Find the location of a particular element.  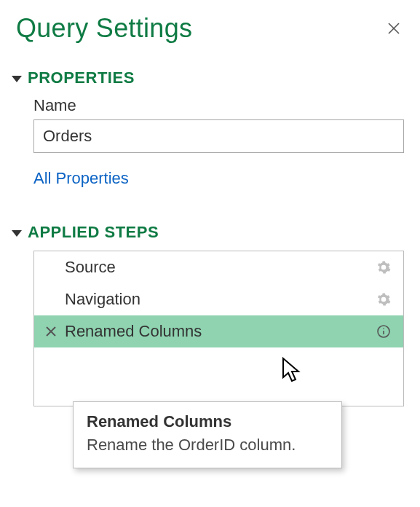

step-label: Navigation is located at coordinates (217, 299).